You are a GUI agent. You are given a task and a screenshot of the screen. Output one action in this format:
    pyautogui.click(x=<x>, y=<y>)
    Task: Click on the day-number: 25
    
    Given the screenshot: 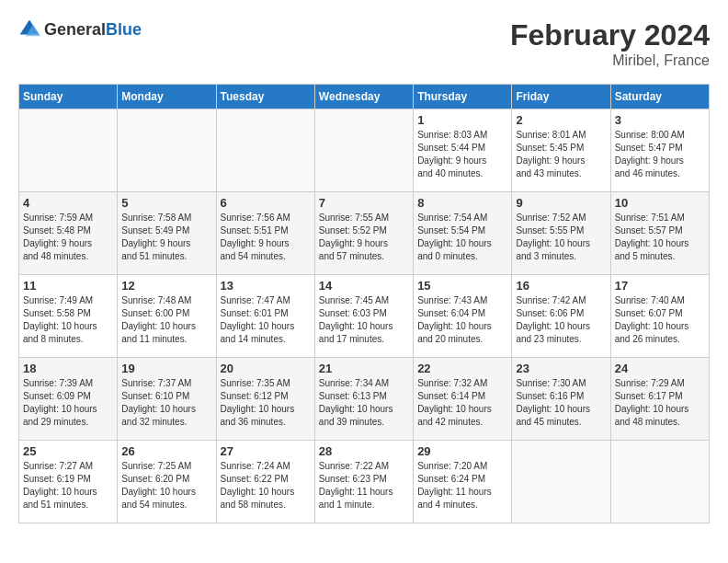 What is the action you would take?
    pyautogui.click(x=68, y=451)
    